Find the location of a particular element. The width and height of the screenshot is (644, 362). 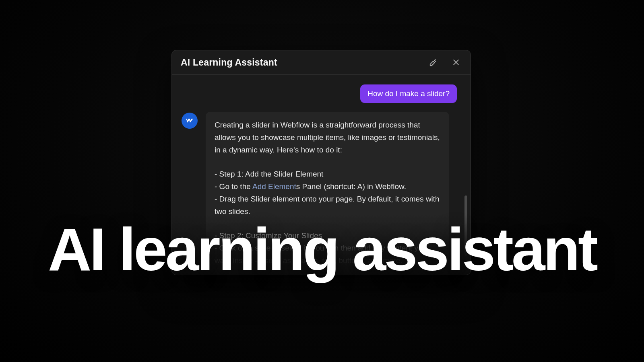

assistant-step1-a: - Go to the Add Elements Panel (shortcut… is located at coordinates (328, 187).